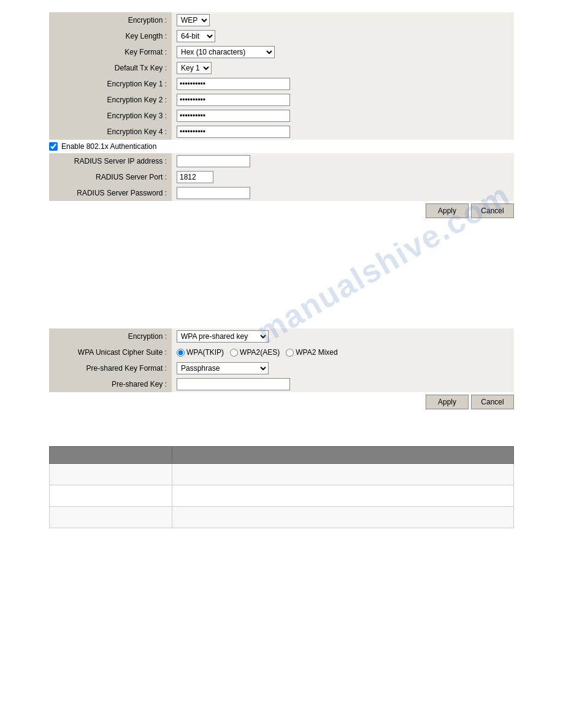 The image size is (563, 728). What do you see at coordinates (282, 487) in the screenshot?
I see `bottom-table` at bounding box center [282, 487].